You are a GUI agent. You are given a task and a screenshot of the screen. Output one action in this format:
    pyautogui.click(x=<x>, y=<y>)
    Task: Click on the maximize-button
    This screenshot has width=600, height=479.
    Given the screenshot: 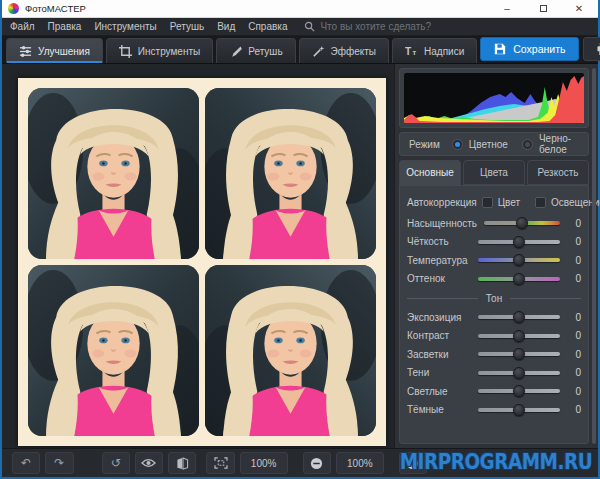 What is the action you would take?
    pyautogui.click(x=543, y=9)
    